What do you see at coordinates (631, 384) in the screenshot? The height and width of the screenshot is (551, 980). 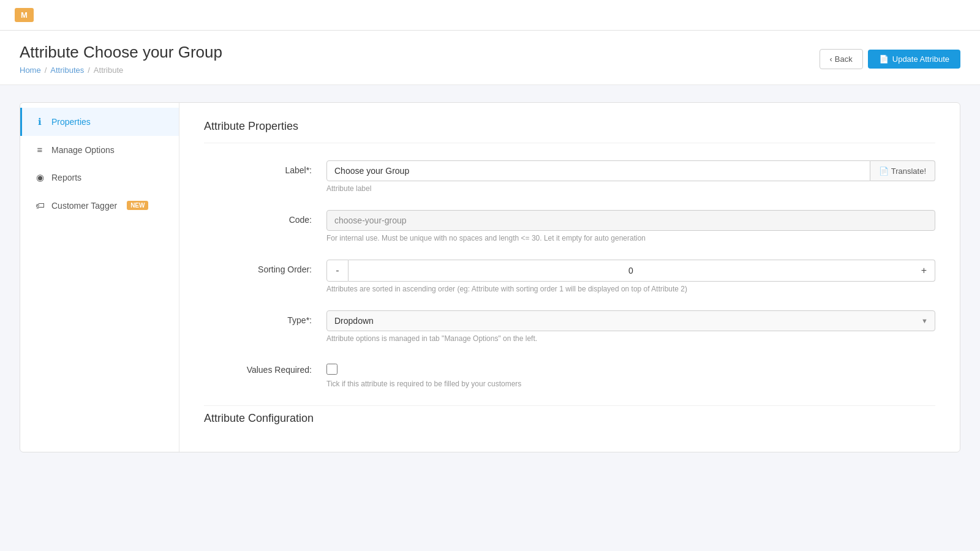 I see `values-required-hint: Tick if this attribute is required to be…` at bounding box center [631, 384].